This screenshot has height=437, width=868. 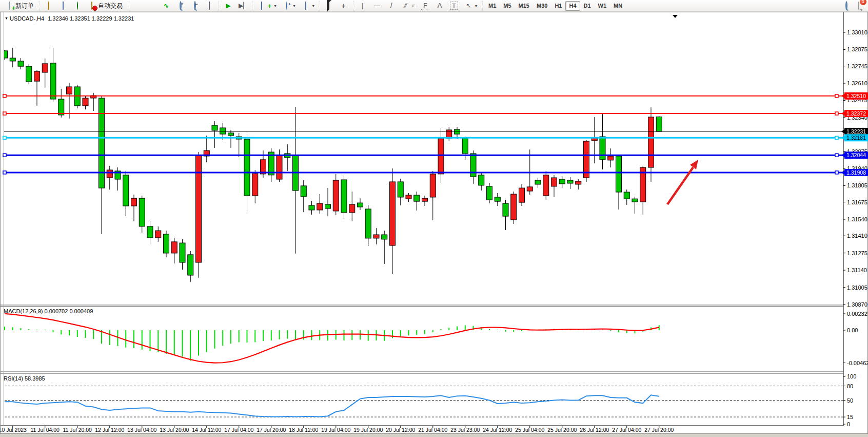 I want to click on chart-symbol-period: USDCAD-,H4, so click(x=27, y=18).